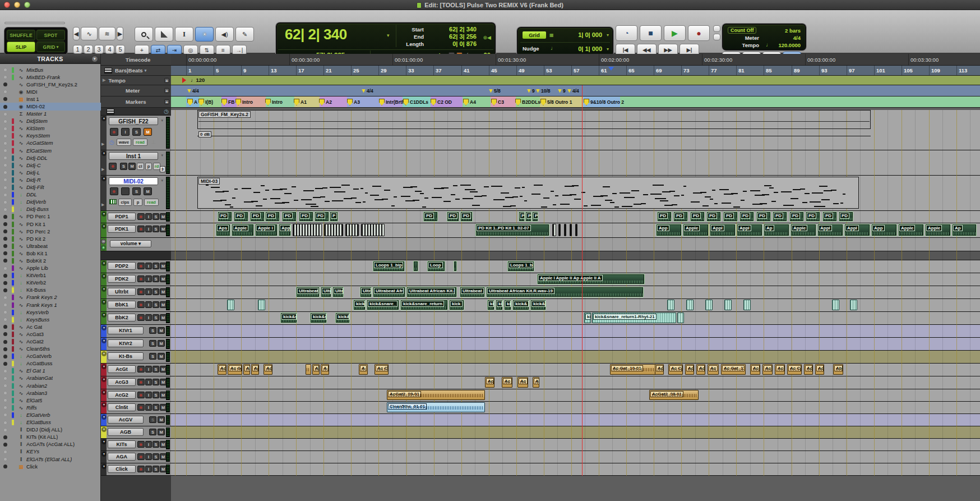 This screenshot has width=980, height=501. What do you see at coordinates (575, 319) in the screenshot?
I see `track-lane-BbK2: kick&skick&skick&kikick&snare_return1-Rh…` at bounding box center [575, 319].